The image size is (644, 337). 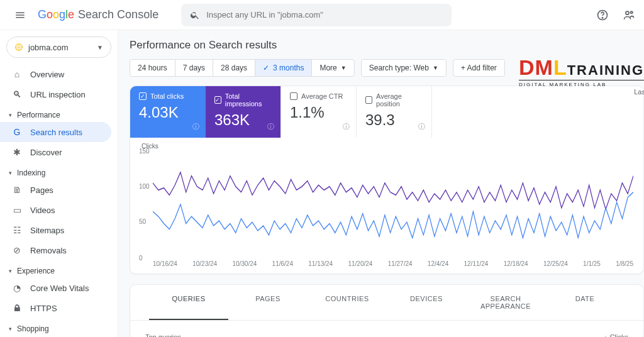 I want to click on add-filter-button: + Add filter, so click(x=479, y=68).